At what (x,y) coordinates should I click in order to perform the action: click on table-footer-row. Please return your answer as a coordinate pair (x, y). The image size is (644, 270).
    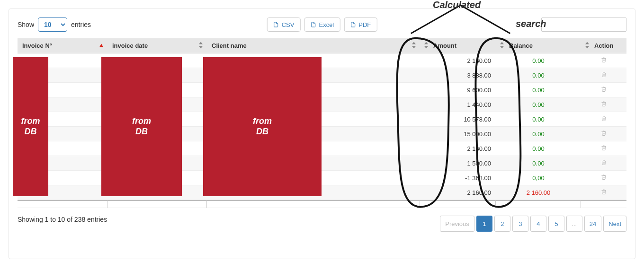
    Looking at the image, I should click on (322, 204).